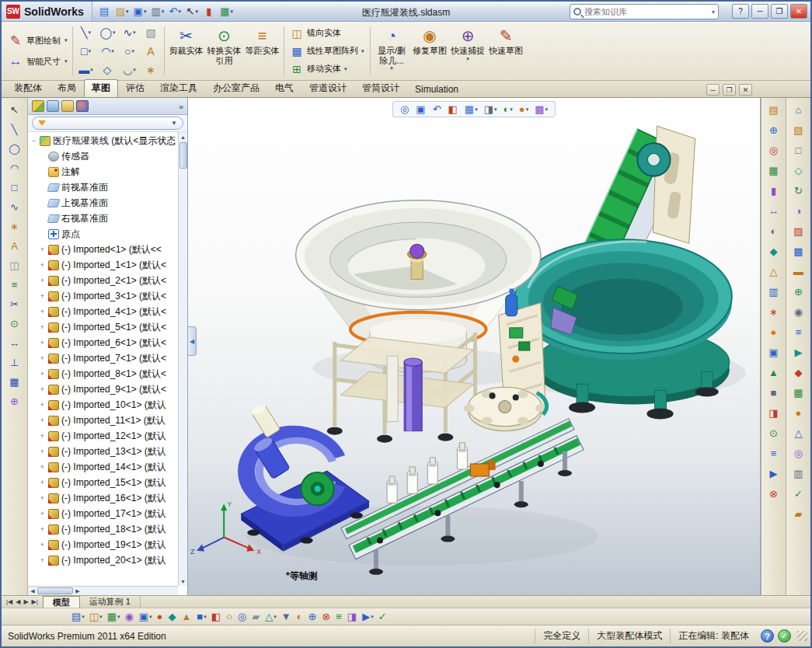 The width and height of the screenshot is (812, 648). I want to click on search-dropdown-icon: ▾, so click(713, 12).